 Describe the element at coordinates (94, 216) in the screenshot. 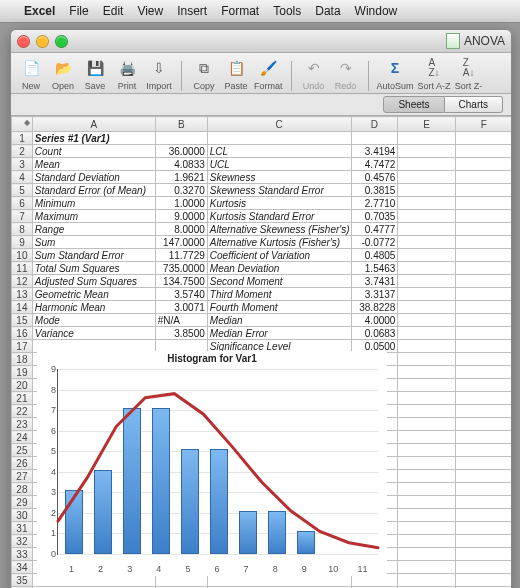

I see `cell: Maximum` at that location.